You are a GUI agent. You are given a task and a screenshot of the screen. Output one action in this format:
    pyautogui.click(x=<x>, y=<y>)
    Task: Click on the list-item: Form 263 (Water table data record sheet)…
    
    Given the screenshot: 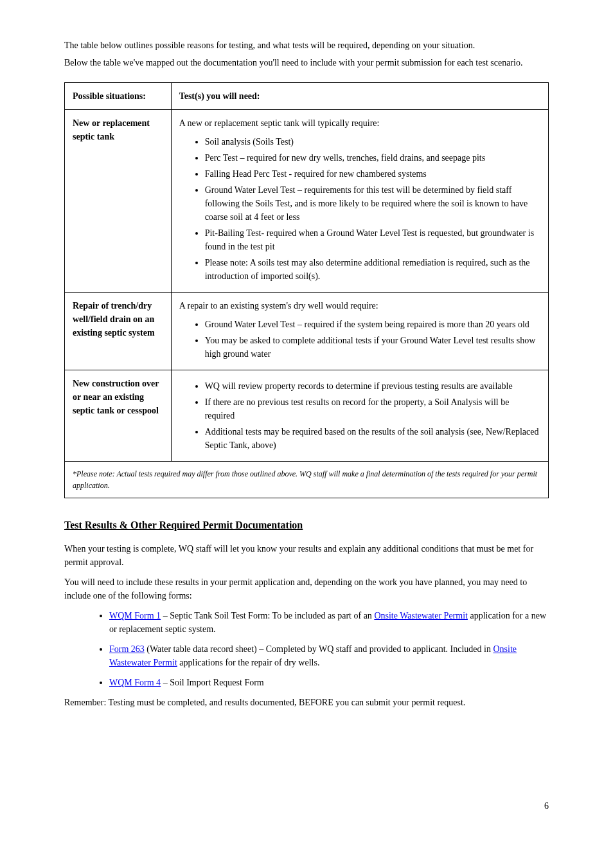 What is the action you would take?
    pyautogui.click(x=329, y=656)
    